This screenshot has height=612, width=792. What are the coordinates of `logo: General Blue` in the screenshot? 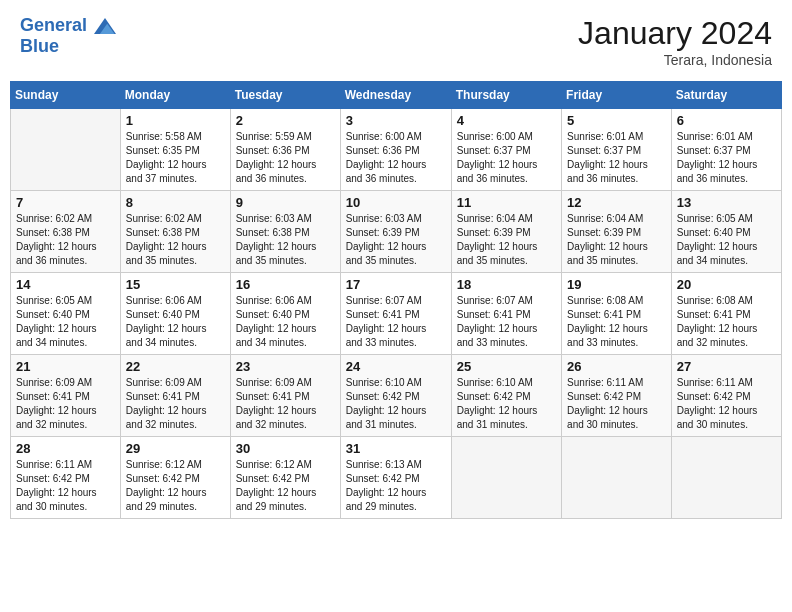 It's located at (68, 36).